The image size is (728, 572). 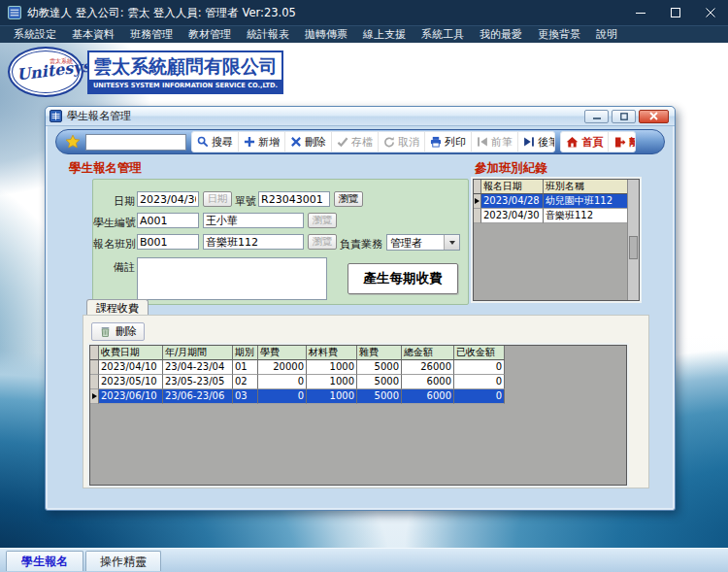 I want to click on doc-browse-button: 瀏覽, so click(x=348, y=199).